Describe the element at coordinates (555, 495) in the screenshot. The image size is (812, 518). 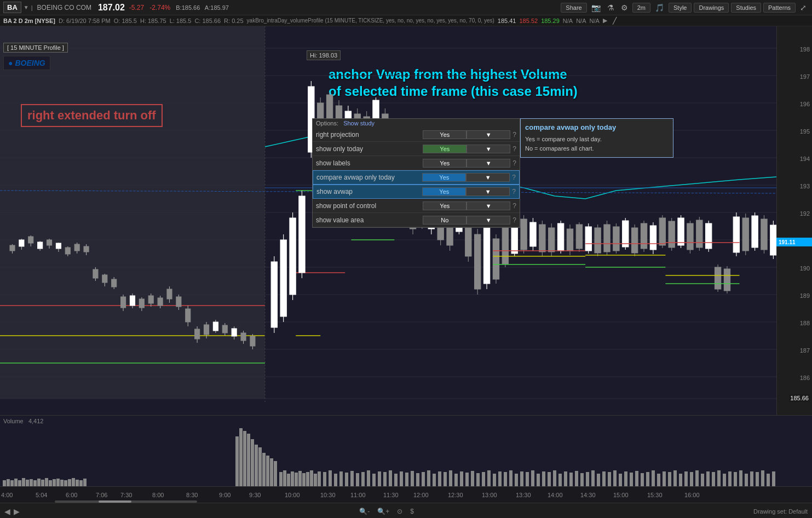
I see `time-1400: 14:00` at that location.